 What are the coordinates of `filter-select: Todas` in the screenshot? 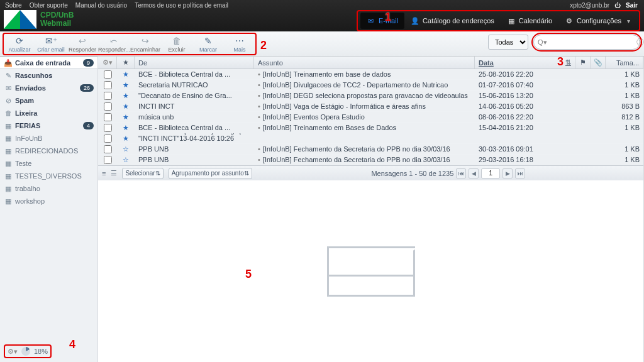 It's located at (508, 42).